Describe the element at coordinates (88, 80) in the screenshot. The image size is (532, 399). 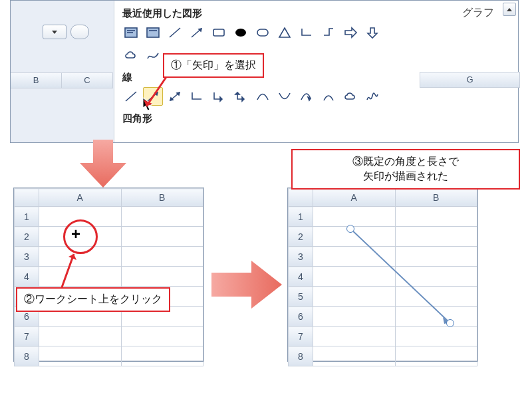
I see `col-c: C` at that location.